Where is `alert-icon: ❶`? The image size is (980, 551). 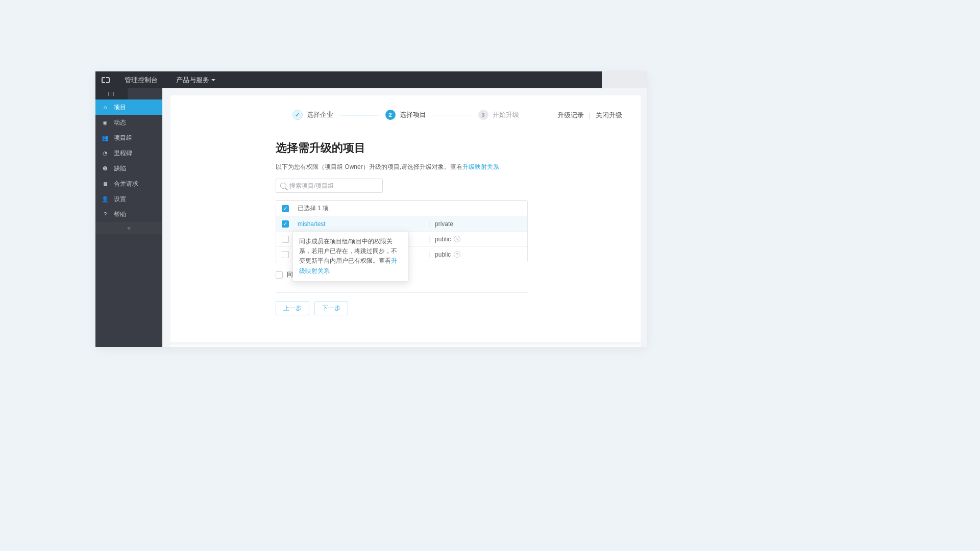
alert-icon: ❶ is located at coordinates (105, 168).